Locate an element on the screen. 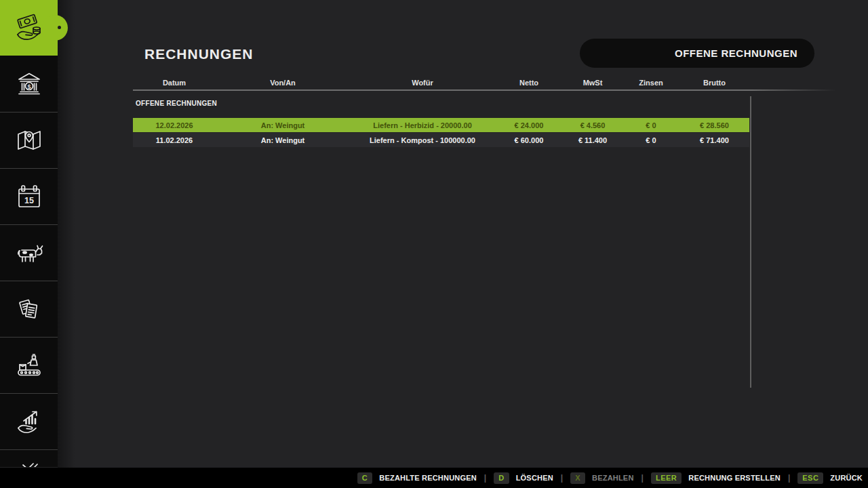 The width and height of the screenshot is (868, 488). shortcut-bezahlte-rechnungen: C BEZAHLTE RECHNUNGEN is located at coordinates (417, 479).